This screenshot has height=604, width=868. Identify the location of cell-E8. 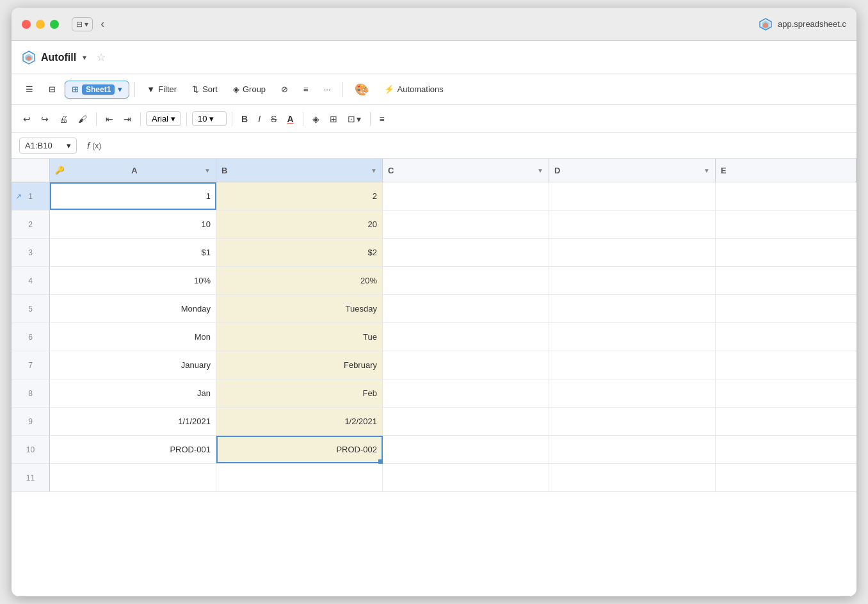
(786, 393).